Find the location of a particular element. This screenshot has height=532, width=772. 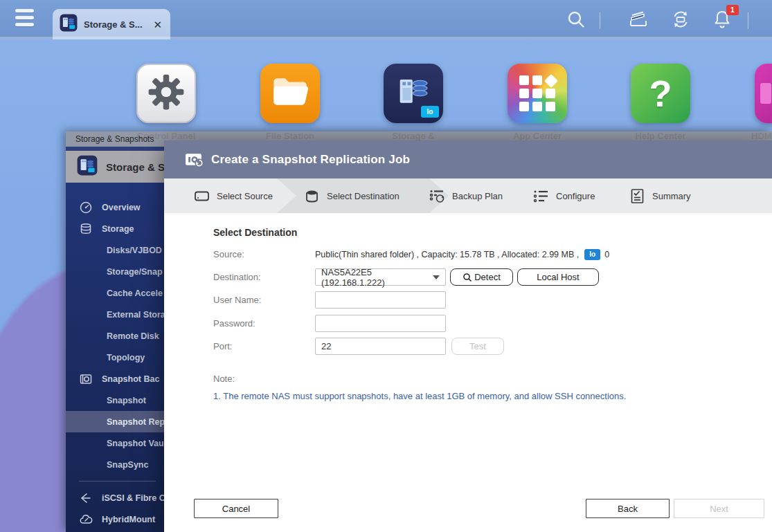

step-select-source: Select Source is located at coordinates (233, 196).